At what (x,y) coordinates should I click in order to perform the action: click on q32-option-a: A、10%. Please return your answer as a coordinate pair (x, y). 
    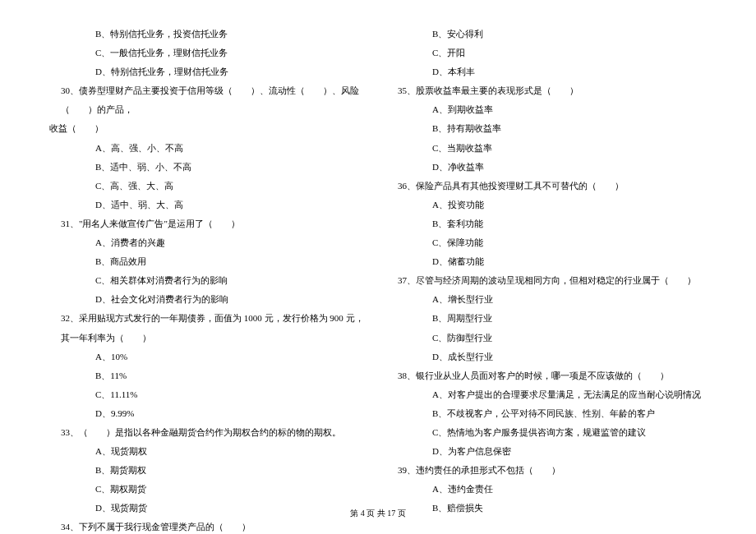
    Looking at the image, I should click on (210, 357).